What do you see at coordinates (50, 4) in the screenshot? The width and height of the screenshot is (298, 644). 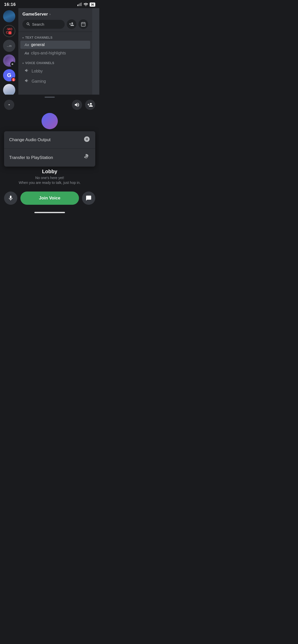 I see `status-bar: 16:16 36` at bounding box center [50, 4].